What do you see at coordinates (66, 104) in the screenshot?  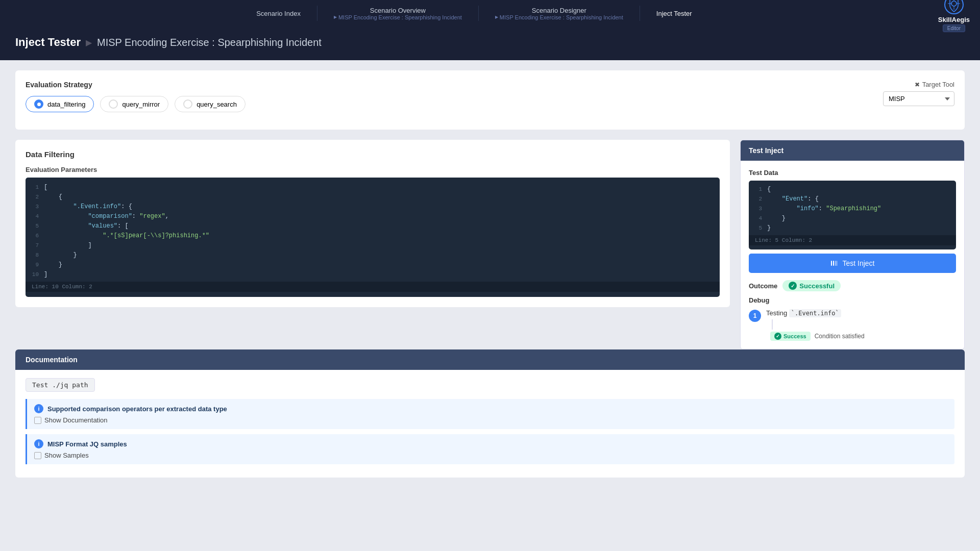 I see `radio-label-data-filtering: data_filtering` at bounding box center [66, 104].